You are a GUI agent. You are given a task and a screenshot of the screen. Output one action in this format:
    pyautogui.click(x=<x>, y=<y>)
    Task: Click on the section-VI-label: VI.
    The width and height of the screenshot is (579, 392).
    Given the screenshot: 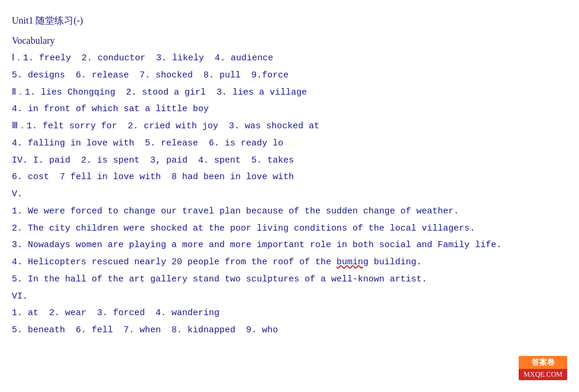 What is the action you would take?
    pyautogui.click(x=290, y=297)
    